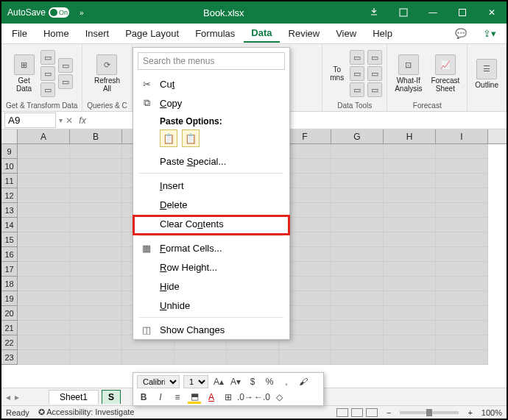 This screenshot has height=420, width=508. What do you see at coordinates (372, 413) in the screenshot?
I see `page-break-view-icon` at bounding box center [372, 413].